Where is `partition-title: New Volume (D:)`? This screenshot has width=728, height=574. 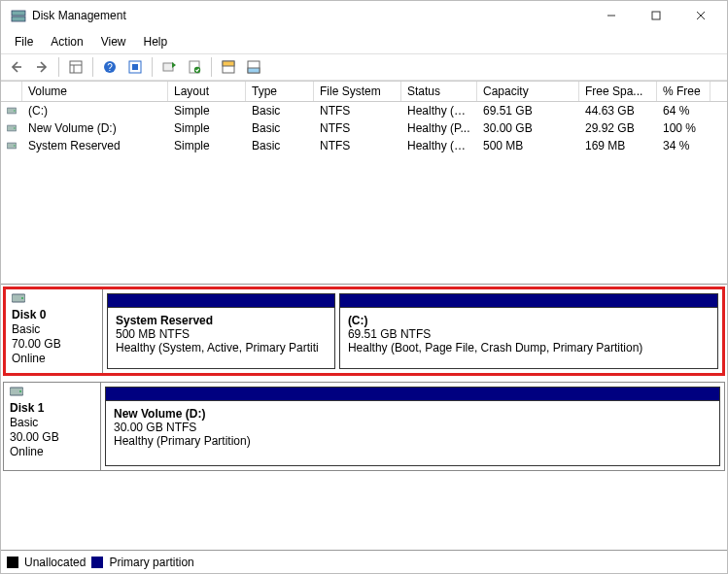 partition-title: New Volume (D:) is located at coordinates (412, 414).